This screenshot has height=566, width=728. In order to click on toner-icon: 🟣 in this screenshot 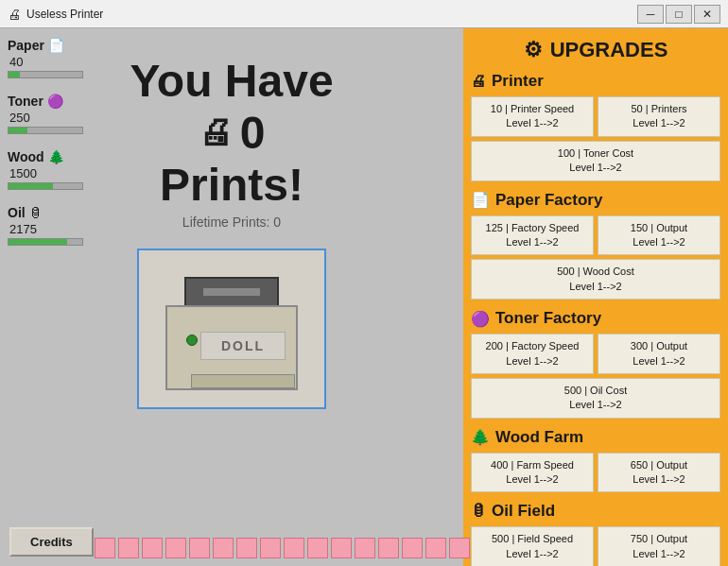, I will do `click(55, 101)`.